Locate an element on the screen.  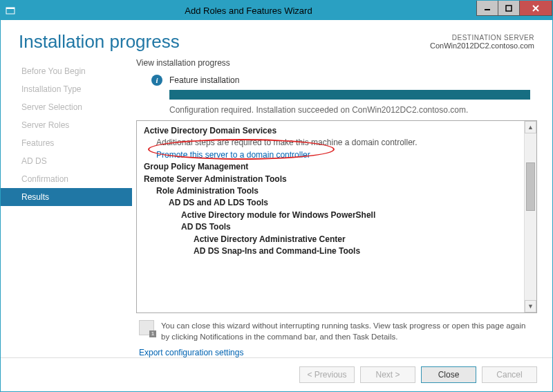
configuration-message: Configuration required. Installation suc… is located at coordinates (337, 113).